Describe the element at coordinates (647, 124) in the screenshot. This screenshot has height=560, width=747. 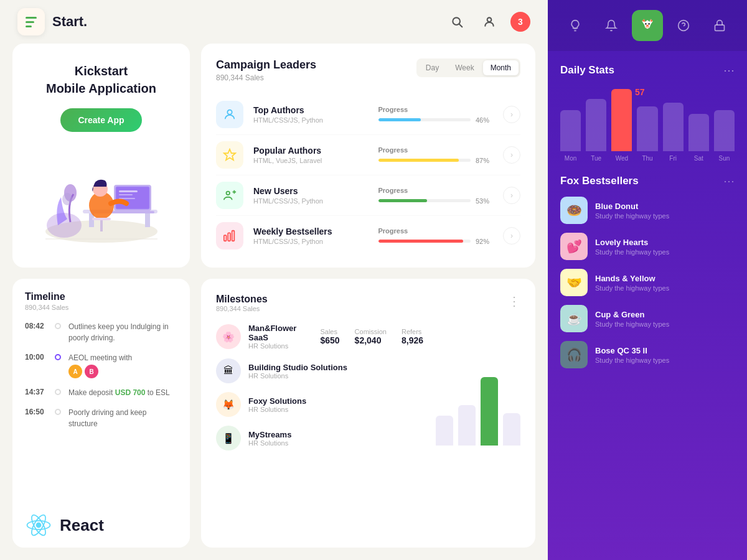
I see `bar-chart: Mon Tue Wed Thu Fri` at that location.